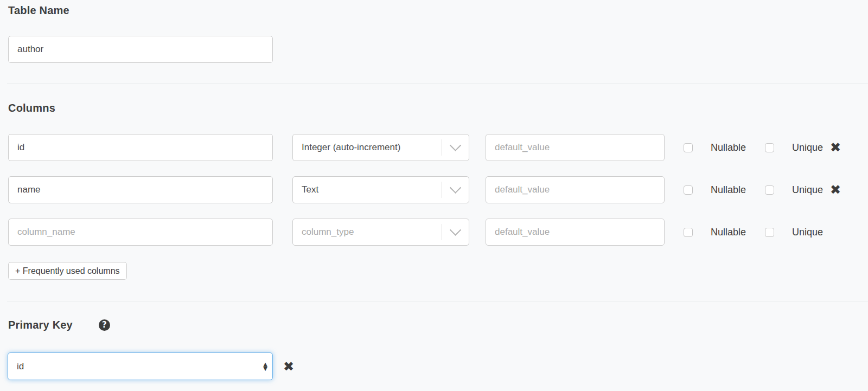 The image size is (868, 391). What do you see at coordinates (367, 190) in the screenshot?
I see `column-type-value: Text` at bounding box center [367, 190].